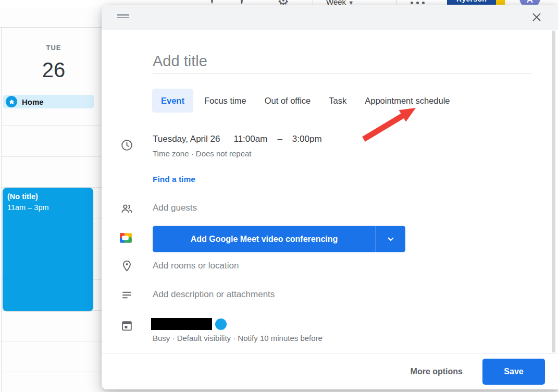 Image resolution: width=558 pixels, height=392 pixels. What do you see at coordinates (212, 2) in the screenshot?
I see `search-icon` at bounding box center [212, 2].